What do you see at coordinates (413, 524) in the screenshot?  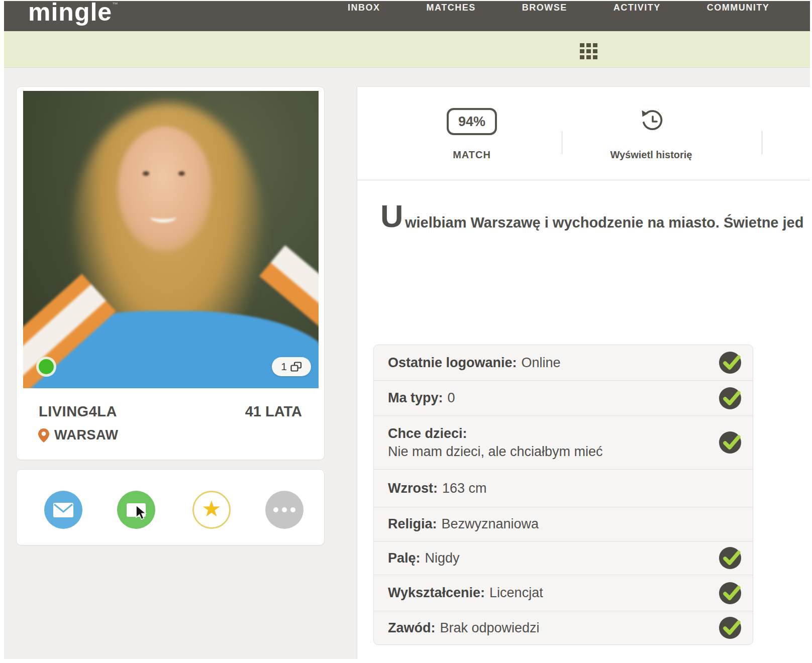 I see `detail-label: Religia:` at bounding box center [413, 524].